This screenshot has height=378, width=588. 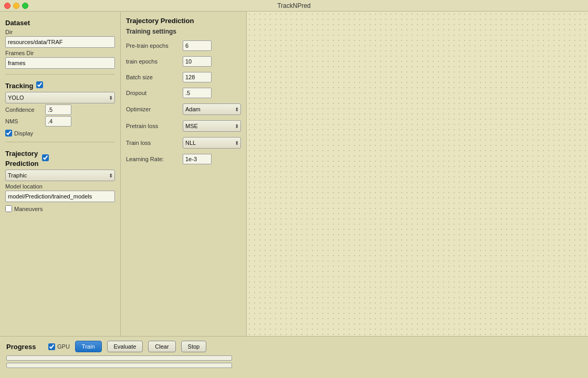 I want to click on pretrain-loss-row: Pretrain loss MSE MAE BCE, so click(x=184, y=126).